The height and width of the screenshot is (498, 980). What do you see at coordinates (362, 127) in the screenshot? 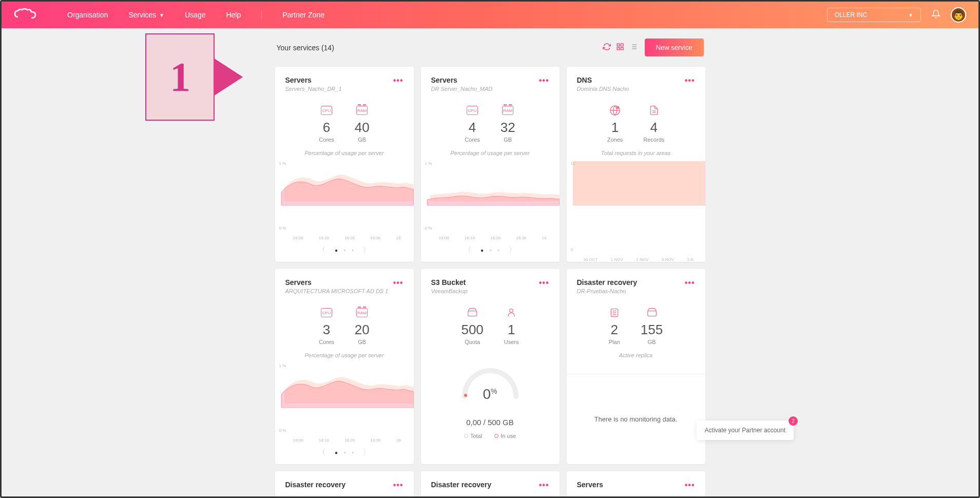
I see `stat-value: 40` at bounding box center [362, 127].